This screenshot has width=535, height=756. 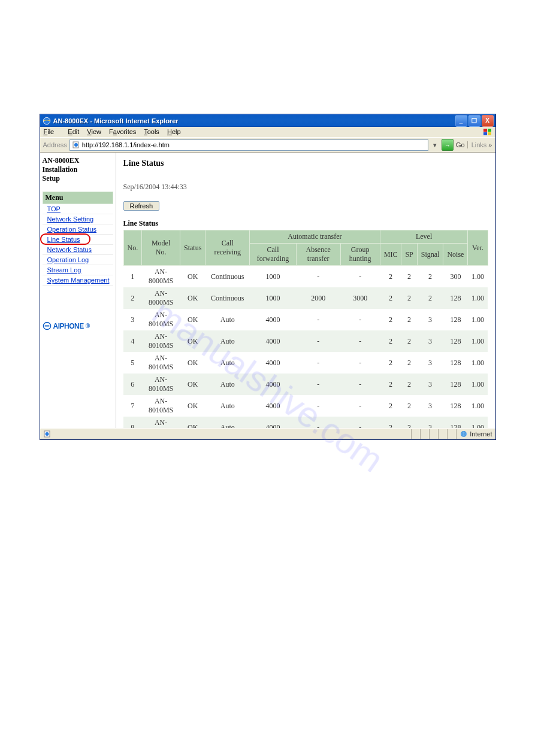 What do you see at coordinates (488, 121) in the screenshot?
I see `close-button: X` at bounding box center [488, 121].